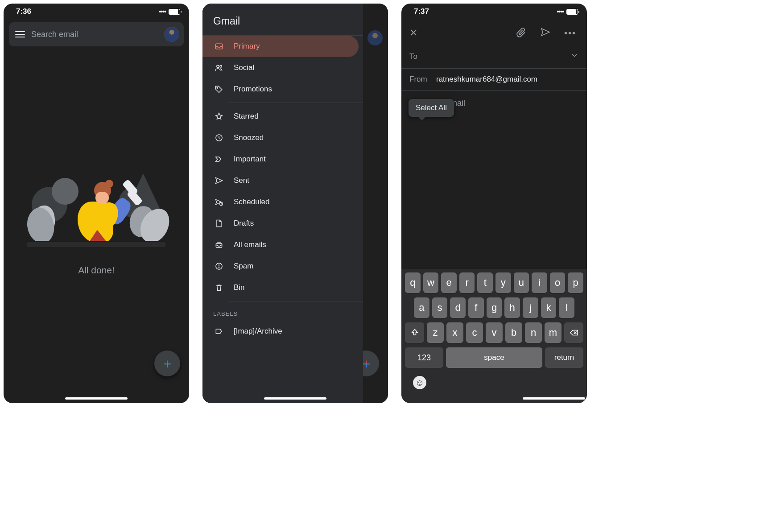  What do you see at coordinates (575, 283) in the screenshot?
I see `key-p: p` at bounding box center [575, 283].